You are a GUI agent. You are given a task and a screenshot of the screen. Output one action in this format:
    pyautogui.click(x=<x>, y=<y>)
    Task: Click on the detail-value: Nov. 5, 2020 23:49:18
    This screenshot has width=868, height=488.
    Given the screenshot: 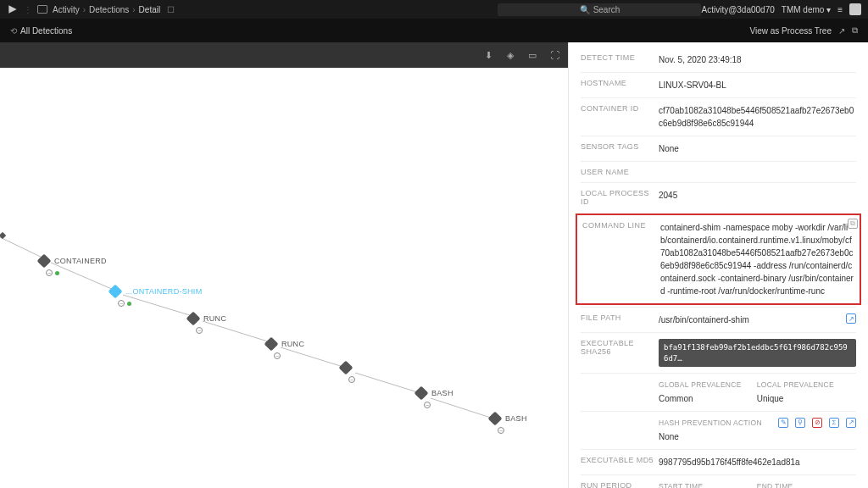 What is the action you would take?
    pyautogui.click(x=758, y=59)
    